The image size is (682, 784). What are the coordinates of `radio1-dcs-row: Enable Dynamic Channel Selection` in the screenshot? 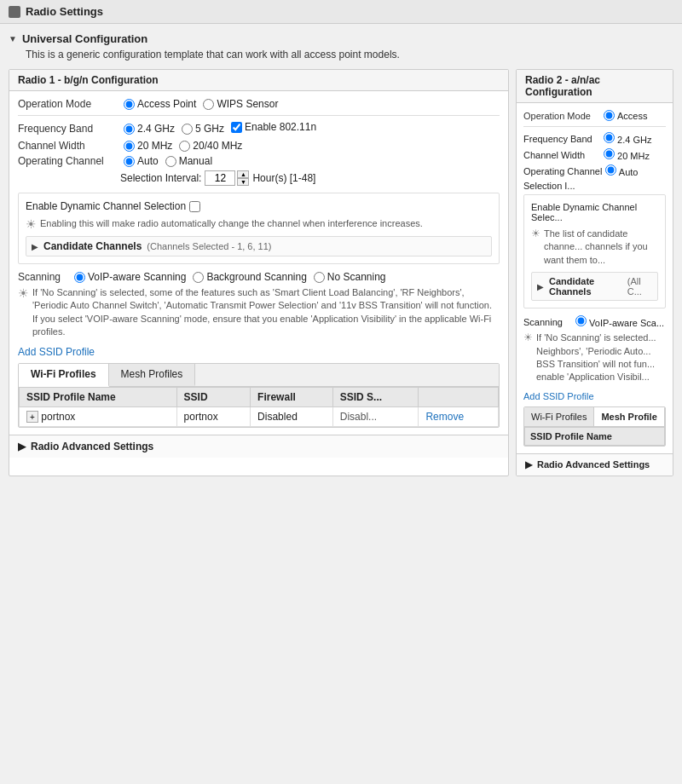 It's located at (259, 206).